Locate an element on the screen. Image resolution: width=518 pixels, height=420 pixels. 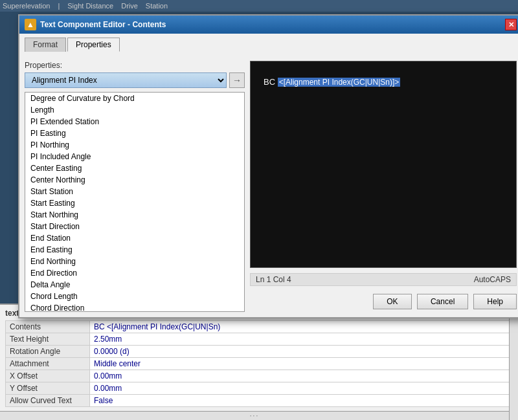
dialog-titlebar: ▲ Text Component Editor - Contents ✕ is located at coordinates (269, 25).